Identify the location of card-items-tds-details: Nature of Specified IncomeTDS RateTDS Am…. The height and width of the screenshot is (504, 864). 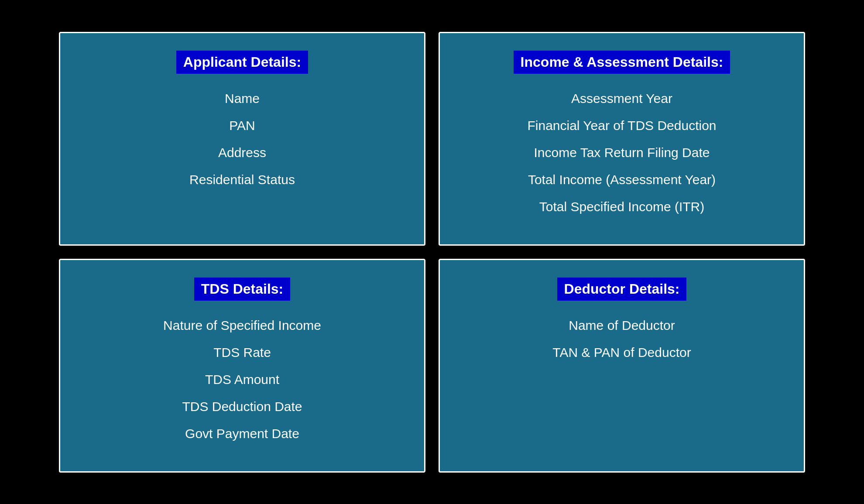
(242, 380).